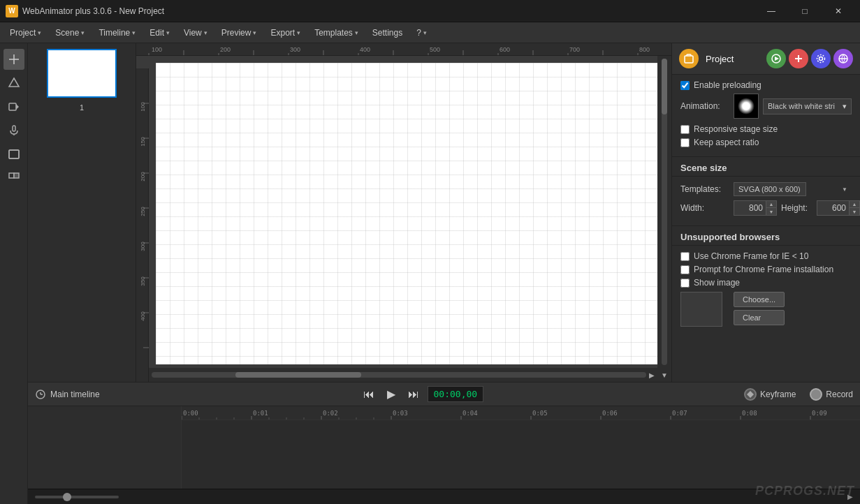 The height and width of the screenshot is (504, 860). What do you see at coordinates (746, 106) in the screenshot?
I see `anim-thumb-preview` at bounding box center [746, 106].